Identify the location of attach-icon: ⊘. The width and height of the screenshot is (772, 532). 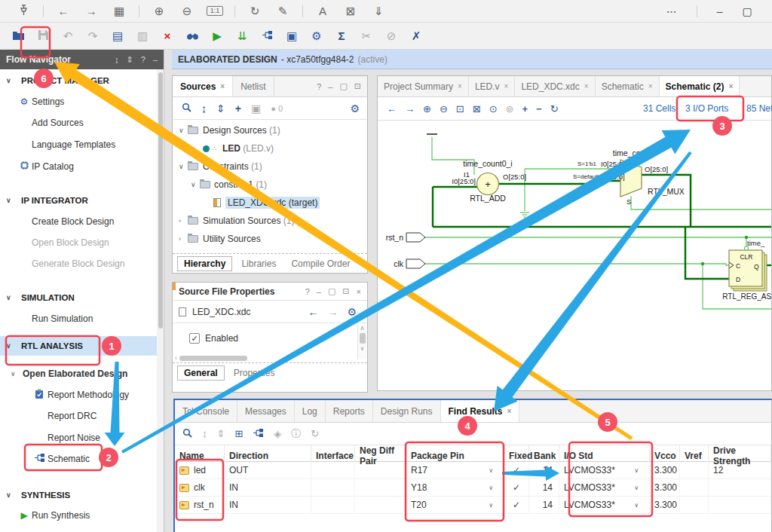
(391, 36).